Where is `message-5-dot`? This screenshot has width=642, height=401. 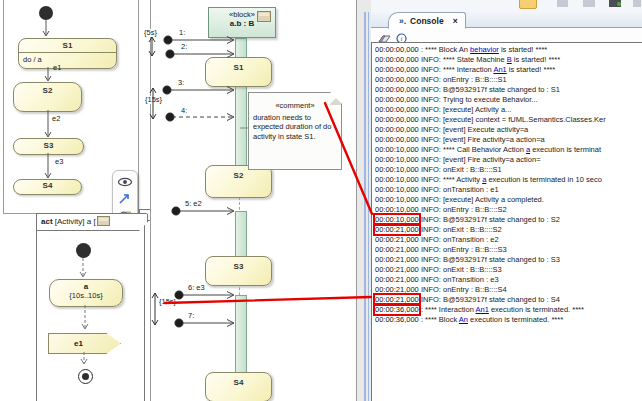 message-5-dot is located at coordinates (176, 212).